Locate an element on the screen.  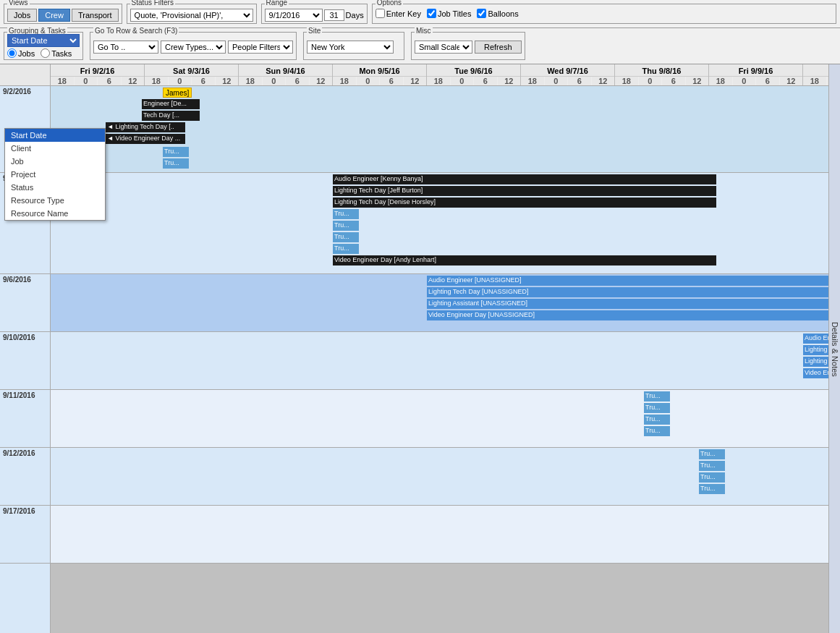
options-label: Options is located at coordinates (389, 3).